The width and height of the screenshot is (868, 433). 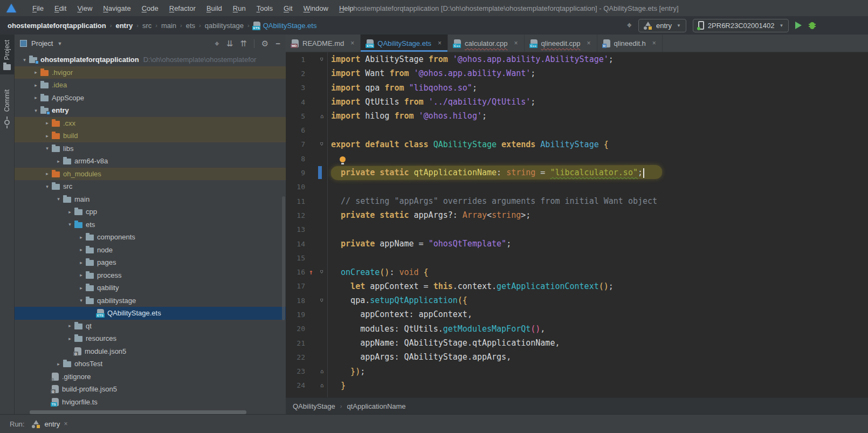 What do you see at coordinates (57, 26) in the screenshot?
I see `breadcrumb-segment: ohostemplateforqtapplication` at bounding box center [57, 26].